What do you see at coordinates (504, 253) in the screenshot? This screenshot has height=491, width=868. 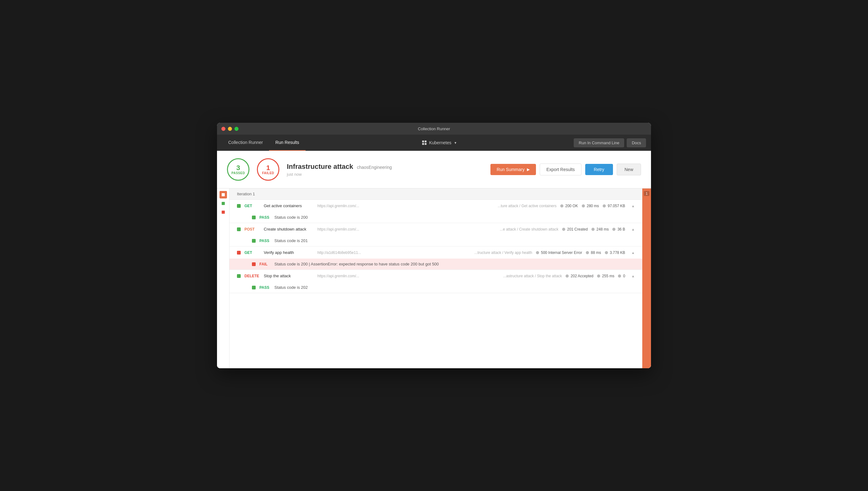 I see `req-path-3: ...tructure attack / Verify app health` at bounding box center [504, 253].